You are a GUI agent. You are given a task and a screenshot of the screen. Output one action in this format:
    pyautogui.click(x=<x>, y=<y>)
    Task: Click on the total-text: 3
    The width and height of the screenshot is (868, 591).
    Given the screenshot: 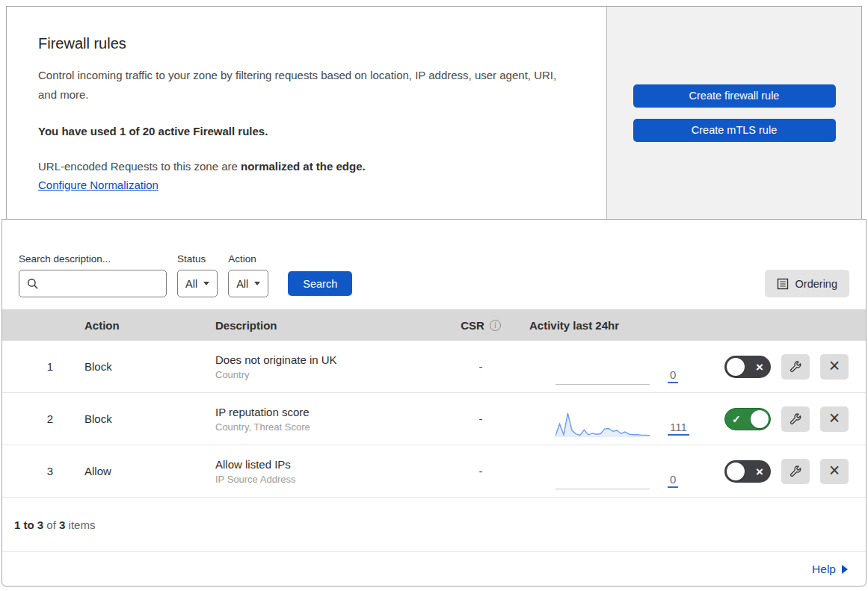 What is the action you would take?
    pyautogui.click(x=62, y=525)
    